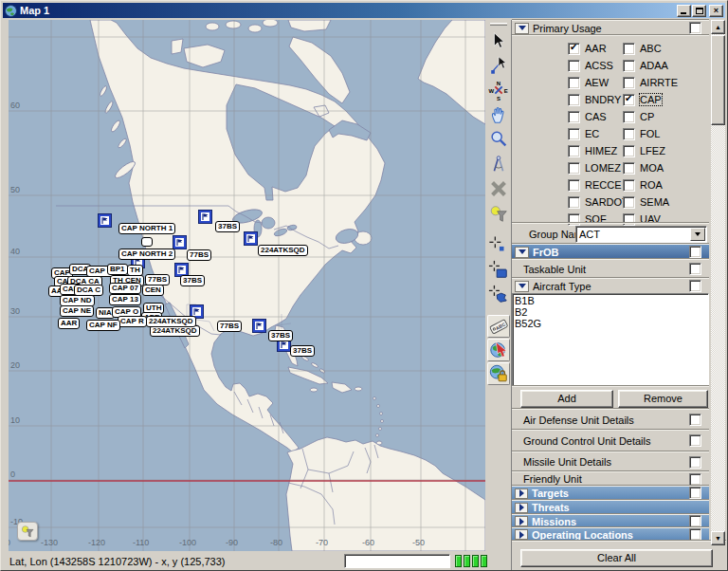  I want to click on usage-option-bndry: BNDRY, so click(594, 100).